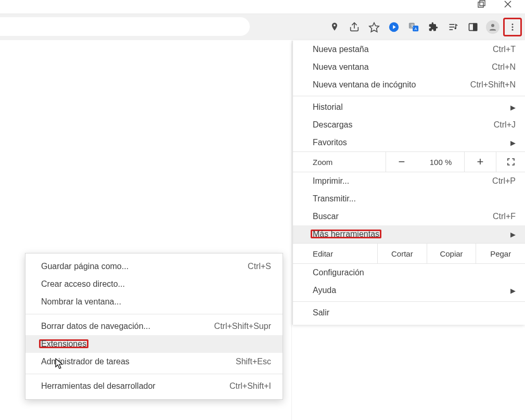  Describe the element at coordinates (335, 27) in the screenshot. I see `location-pin-icon` at that location.